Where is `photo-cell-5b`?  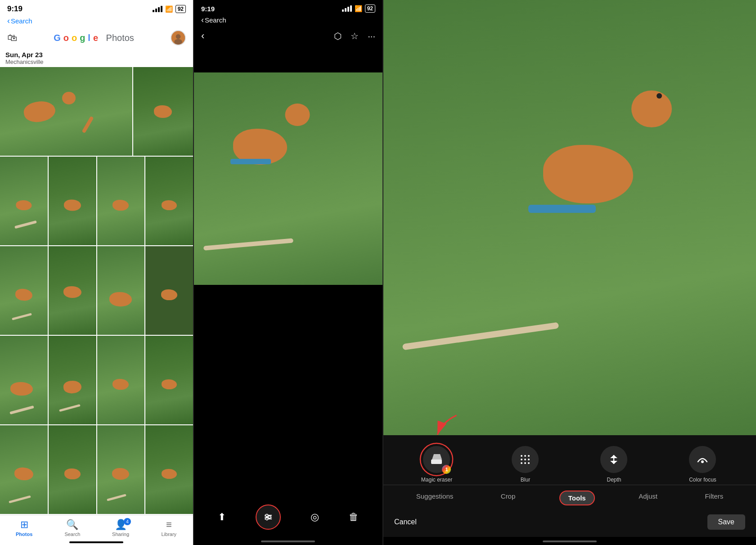 photo-cell-5b is located at coordinates (72, 470).